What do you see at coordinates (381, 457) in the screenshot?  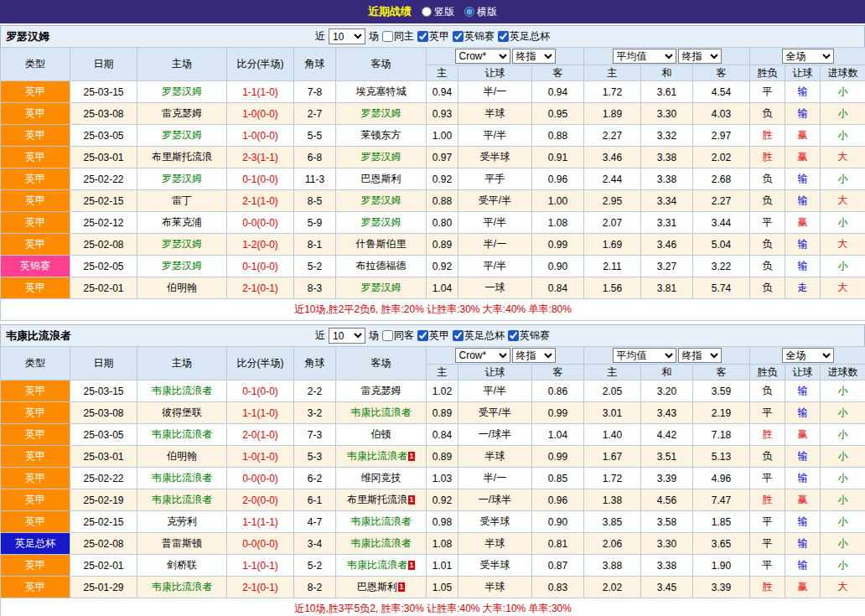 I see `away-team: 韦康比流浪者1` at bounding box center [381, 457].